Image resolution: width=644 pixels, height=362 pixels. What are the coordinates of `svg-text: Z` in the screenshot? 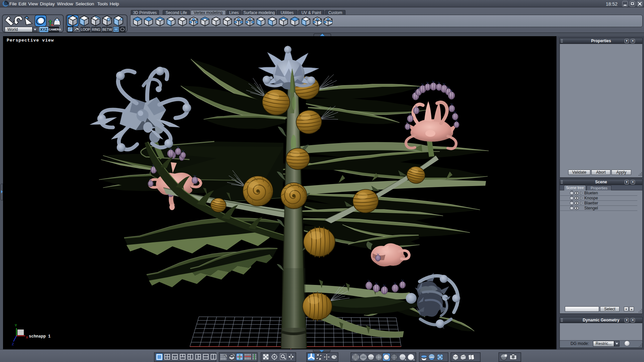 It's located at (13, 344).